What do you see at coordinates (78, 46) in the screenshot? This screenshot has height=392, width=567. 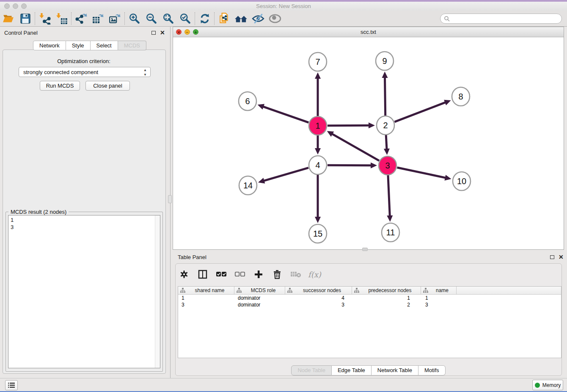 I see `tab-style: Style` at bounding box center [78, 46].